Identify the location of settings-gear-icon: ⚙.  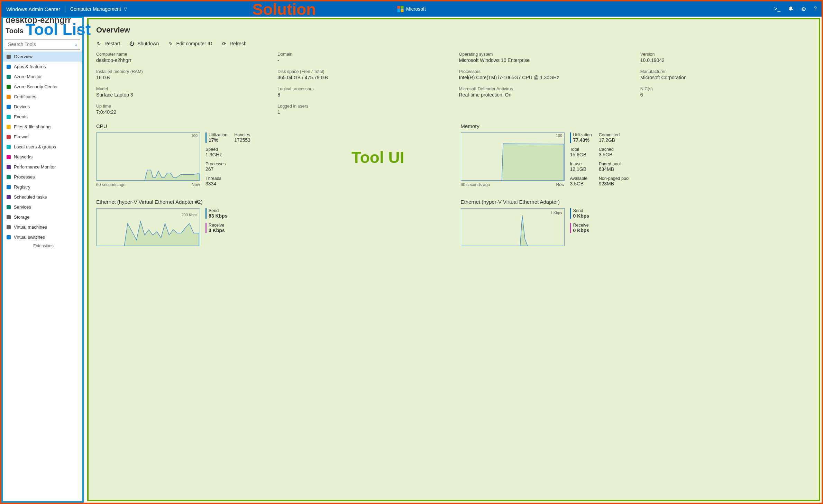
(804, 9).